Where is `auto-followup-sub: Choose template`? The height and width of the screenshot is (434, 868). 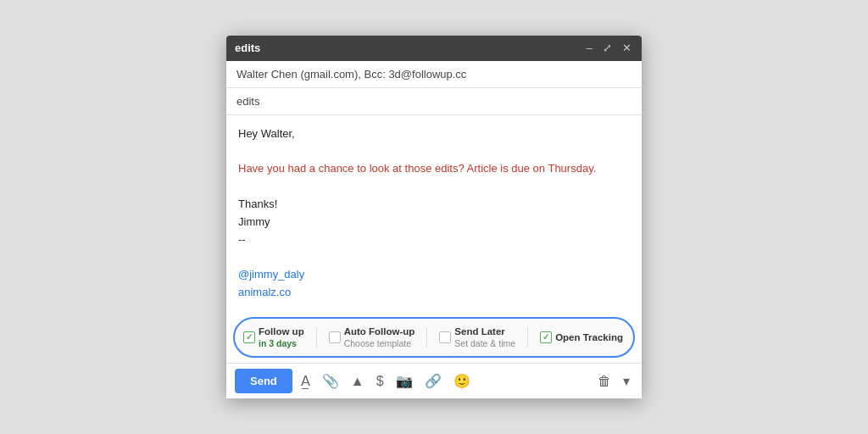 auto-followup-sub: Choose template is located at coordinates (380, 344).